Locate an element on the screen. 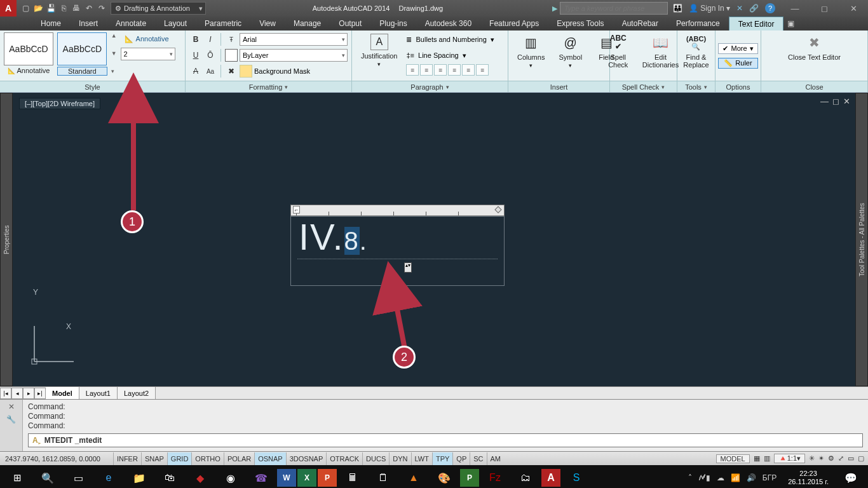 This screenshot has height=488, width=868. layout-tab-layout1: Layout1 is located at coordinates (98, 393).